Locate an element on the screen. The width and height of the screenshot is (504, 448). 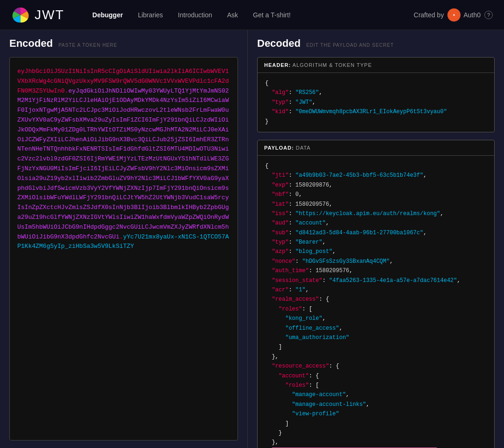
nav-right: Crafted by a Auth0 ? is located at coordinates (454, 15).